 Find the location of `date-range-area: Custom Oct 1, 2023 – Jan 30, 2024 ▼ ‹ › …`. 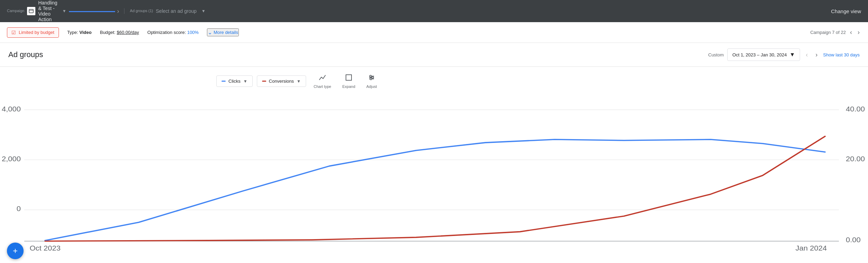

date-range-area: Custom Oct 1, 2023 – Jan 30, 2024 ▼ ‹ › … is located at coordinates (784, 55).